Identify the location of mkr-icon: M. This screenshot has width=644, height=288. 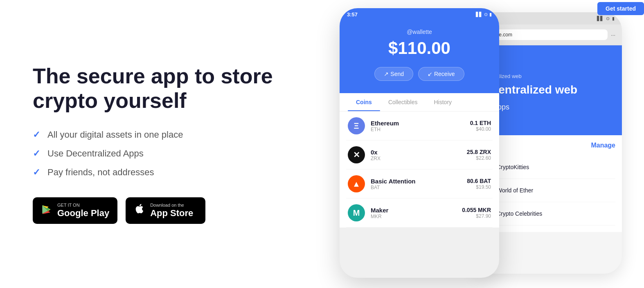
(356, 213).